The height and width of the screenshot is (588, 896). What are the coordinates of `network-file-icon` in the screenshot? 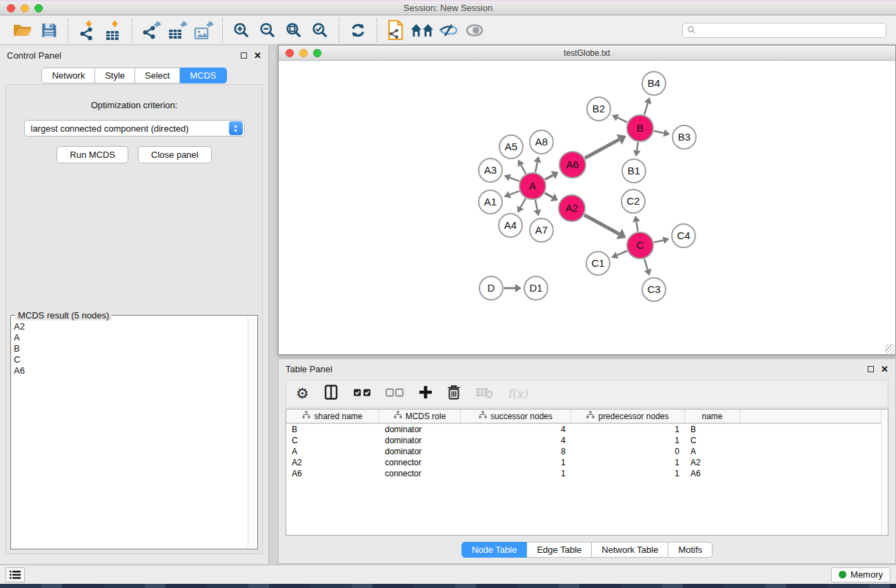 It's located at (396, 30).